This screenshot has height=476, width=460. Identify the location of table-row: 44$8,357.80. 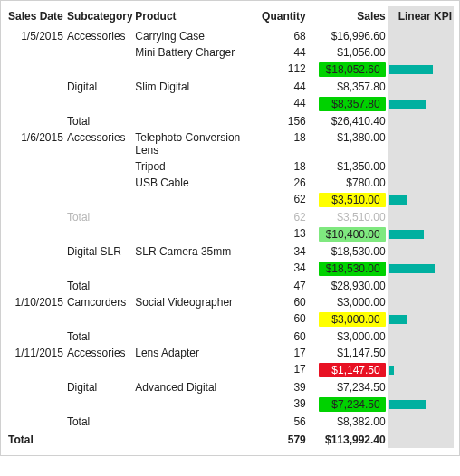
(230, 104).